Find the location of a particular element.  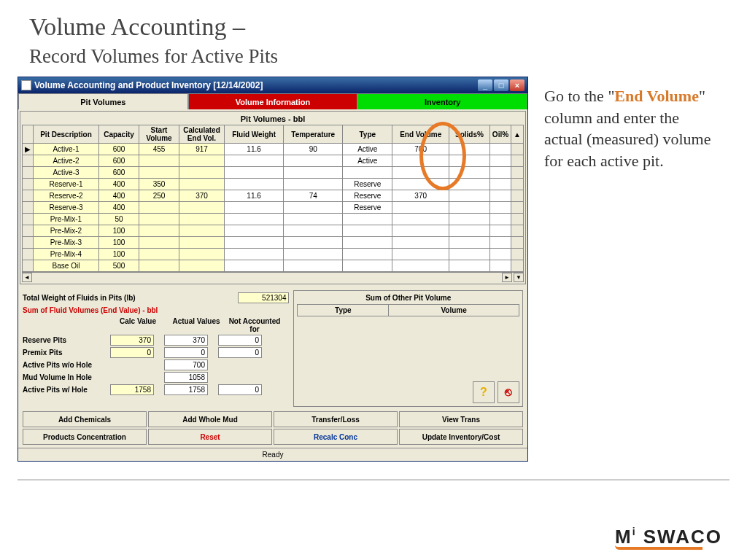

mud-volume-actual: 1058 is located at coordinates (186, 378).